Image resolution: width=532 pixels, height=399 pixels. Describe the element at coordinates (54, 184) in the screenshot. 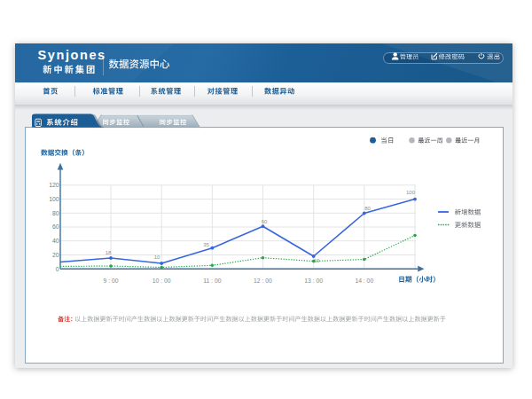

I see `svg-text: 120` at that location.